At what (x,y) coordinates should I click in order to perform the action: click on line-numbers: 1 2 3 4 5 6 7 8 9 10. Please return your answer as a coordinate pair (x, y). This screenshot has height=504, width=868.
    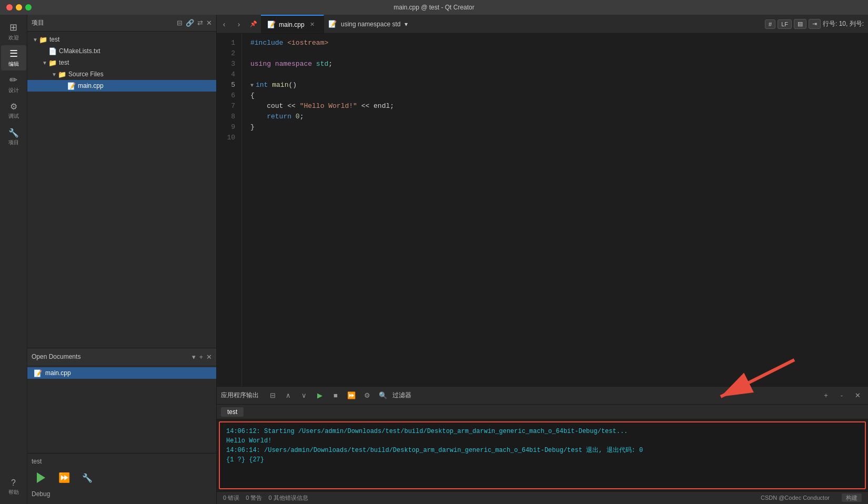
    Looking at the image, I should click on (229, 210).